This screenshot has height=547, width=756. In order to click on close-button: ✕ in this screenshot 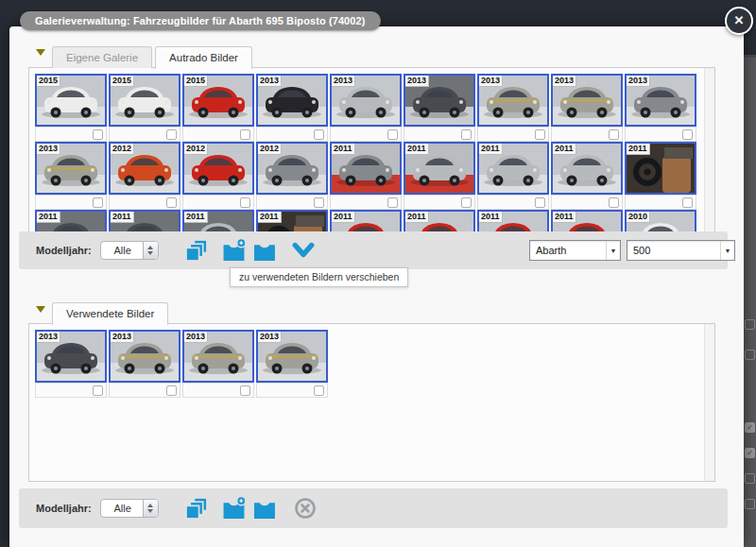, I will do `click(739, 21)`.